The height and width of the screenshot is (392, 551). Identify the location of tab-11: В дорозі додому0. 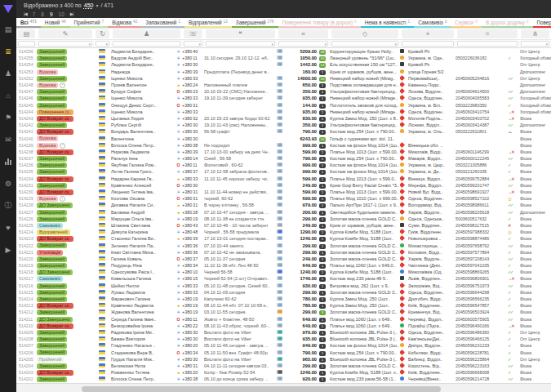
(508, 23).